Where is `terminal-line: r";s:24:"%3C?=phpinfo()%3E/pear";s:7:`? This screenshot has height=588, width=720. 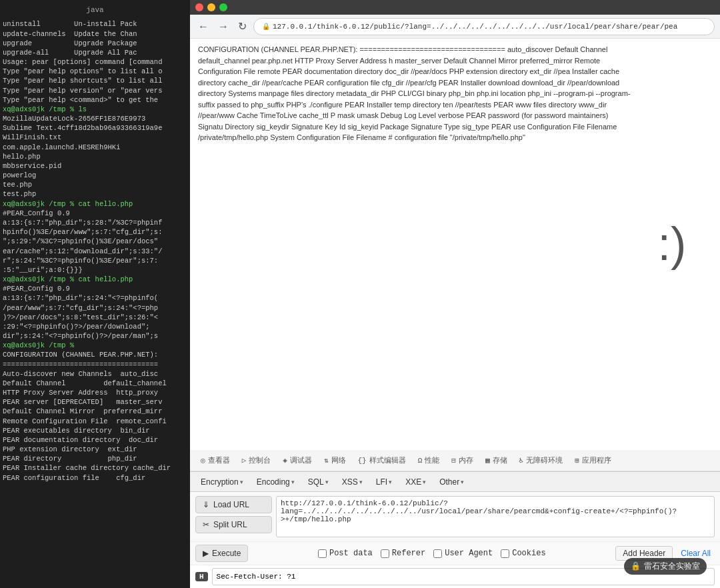 terminal-line: r";s:24:"%3C?=phpinfo()%3E/pear";s:7: is located at coordinates (95, 261).